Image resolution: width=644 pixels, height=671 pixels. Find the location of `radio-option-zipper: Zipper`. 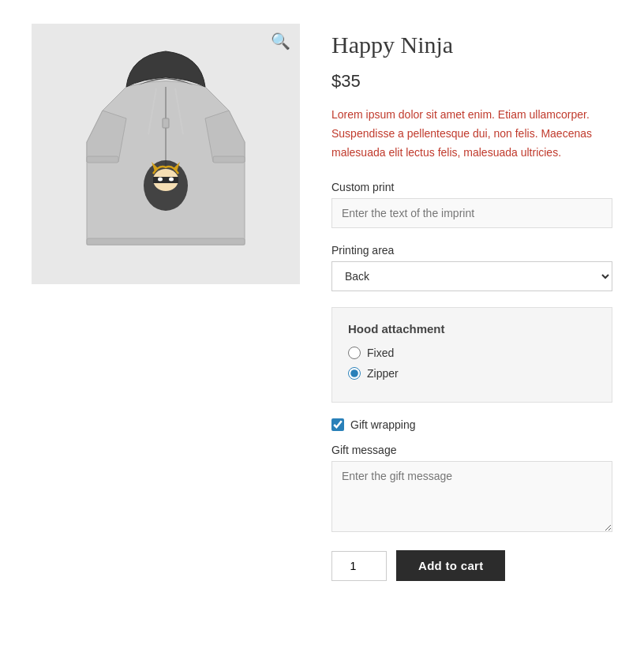

radio-option-zipper: Zipper is located at coordinates (472, 373).